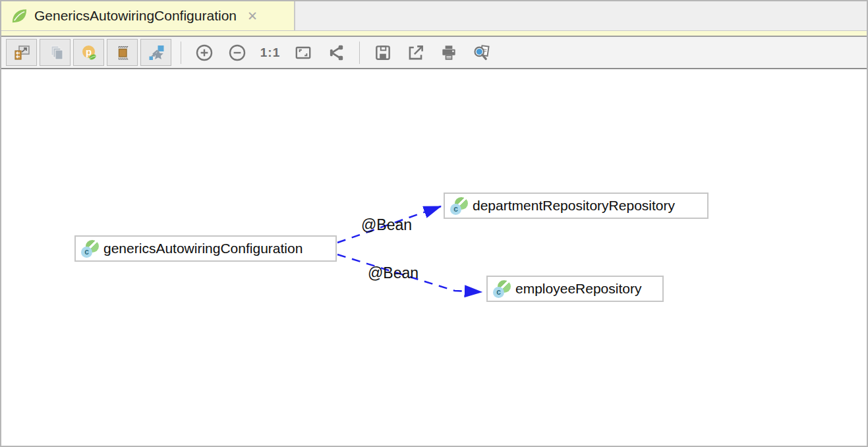  What do you see at coordinates (434, 53) in the screenshot?
I see `diagram-toolbar: p` at bounding box center [434, 53].